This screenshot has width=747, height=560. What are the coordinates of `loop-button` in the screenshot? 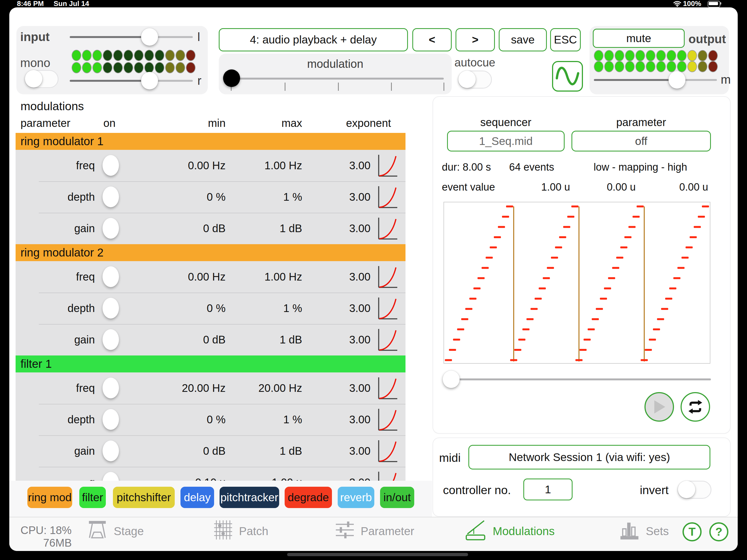 It's located at (695, 407).